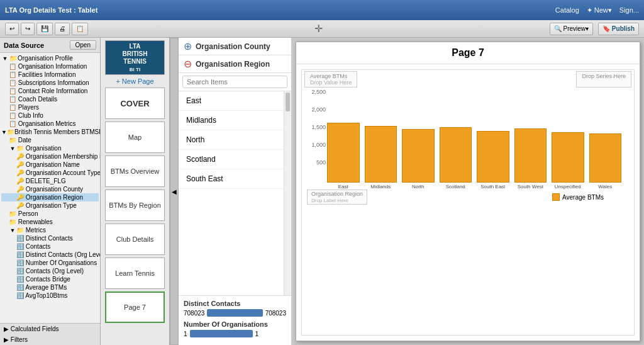 This screenshot has width=644, height=345. Describe the element at coordinates (50, 107) in the screenshot. I see `tree-item: 📋 Players` at that location.